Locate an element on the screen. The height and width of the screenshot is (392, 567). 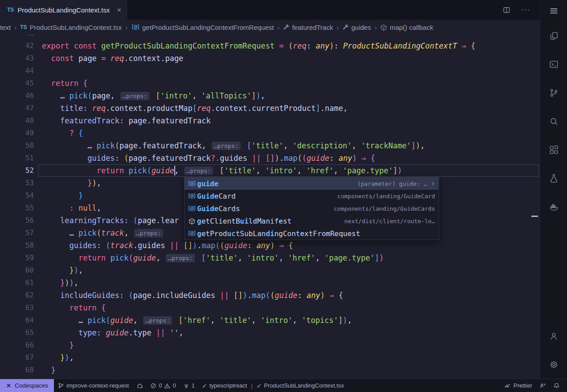
code-line-44: 44 is located at coordinates (270, 71).